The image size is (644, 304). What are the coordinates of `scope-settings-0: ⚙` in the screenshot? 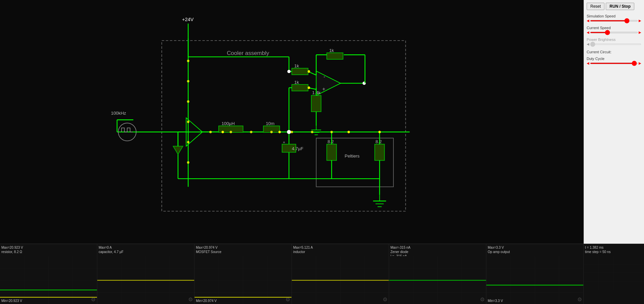 It's located at (93, 300).